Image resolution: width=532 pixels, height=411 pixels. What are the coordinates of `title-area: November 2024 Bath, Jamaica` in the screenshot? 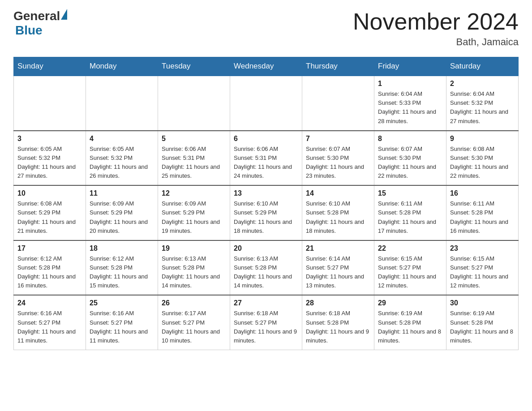 It's located at (436, 29).